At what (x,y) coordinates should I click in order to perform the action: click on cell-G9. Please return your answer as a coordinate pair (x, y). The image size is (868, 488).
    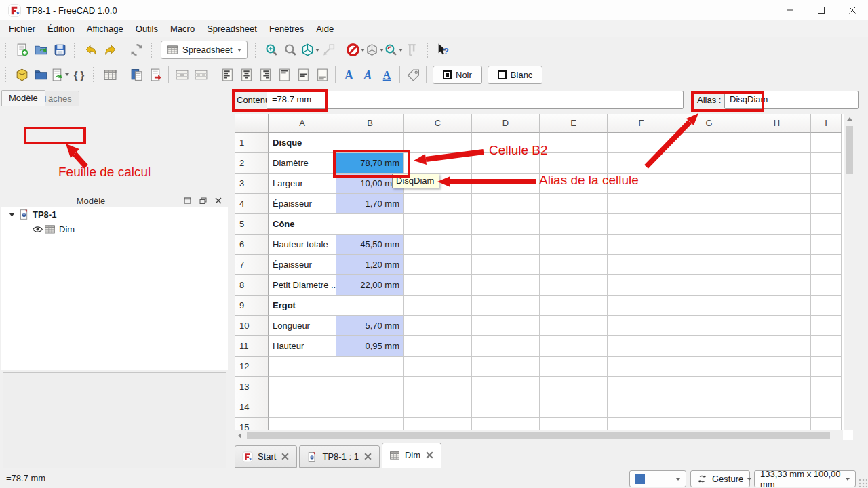
    Looking at the image, I should click on (709, 306).